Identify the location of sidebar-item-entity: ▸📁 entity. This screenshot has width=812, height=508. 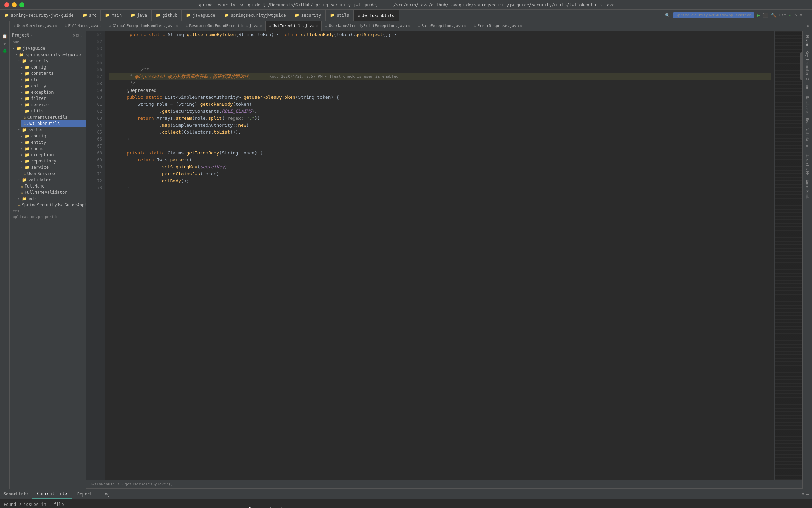
(52, 86).